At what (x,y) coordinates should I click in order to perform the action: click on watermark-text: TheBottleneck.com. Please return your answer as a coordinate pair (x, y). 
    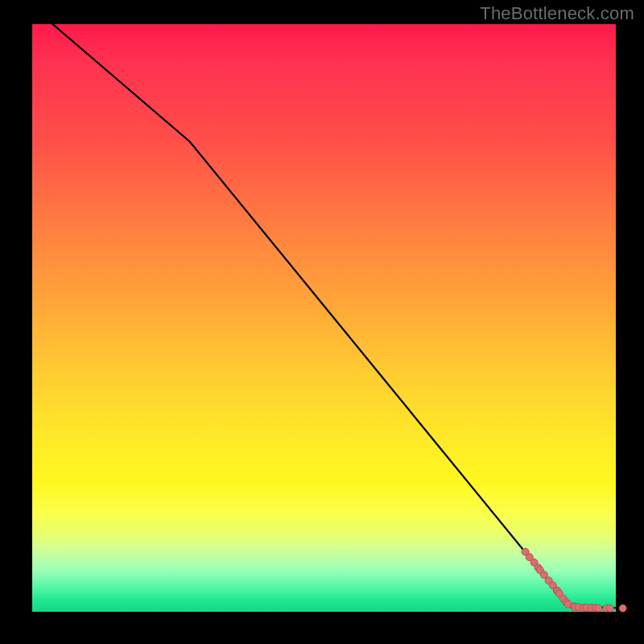
    Looking at the image, I should click on (557, 14).